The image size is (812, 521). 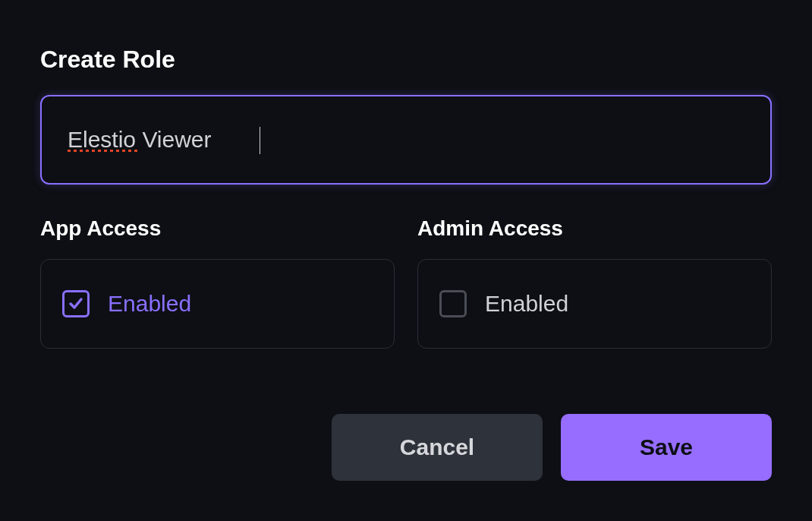 I want to click on admin-access-checkbox, so click(x=453, y=304).